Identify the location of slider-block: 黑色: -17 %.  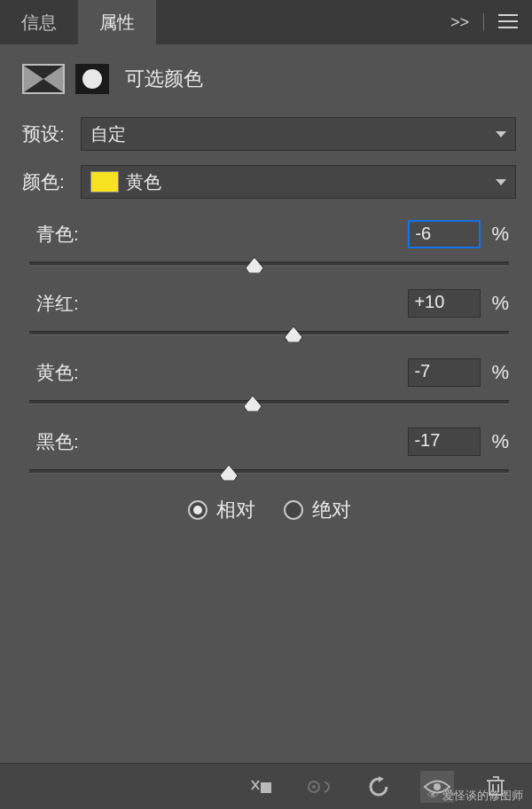
(270, 455).